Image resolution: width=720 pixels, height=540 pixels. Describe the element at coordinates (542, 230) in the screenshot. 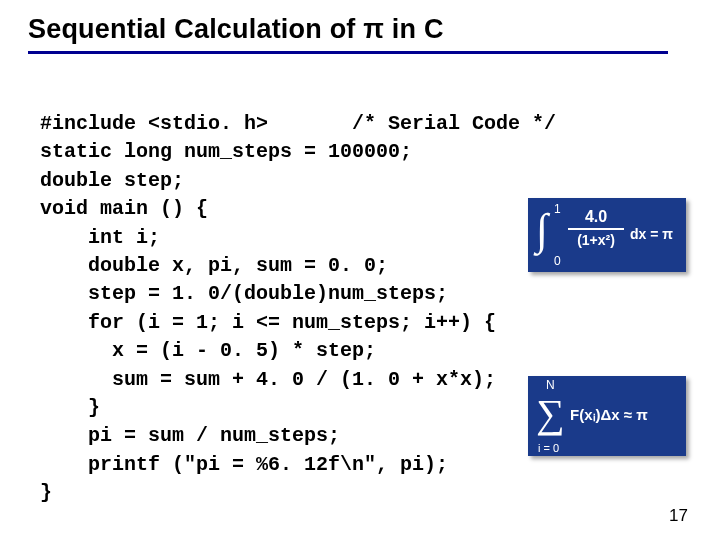

I see `integral-icon: ∫` at that location.